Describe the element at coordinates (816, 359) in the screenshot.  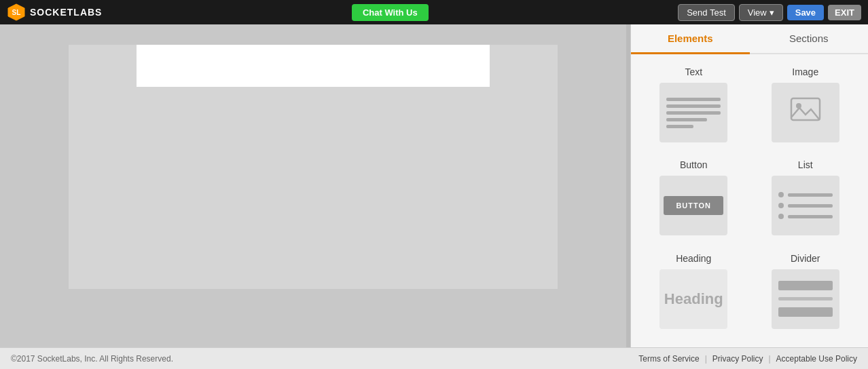
I see `acceptable-use-policy-link: Acceptable Use Policy` at that location.